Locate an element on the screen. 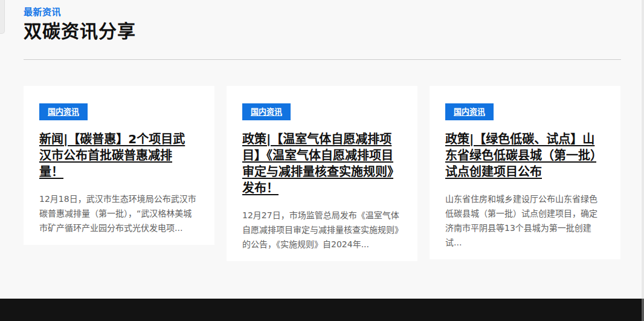 This screenshot has height=321, width=644. news-card: 国内资讯 新闻|【碳普惠】2个项目武汉市公布首批碳普惠减排量！ 12月18日，武… is located at coordinates (119, 166).